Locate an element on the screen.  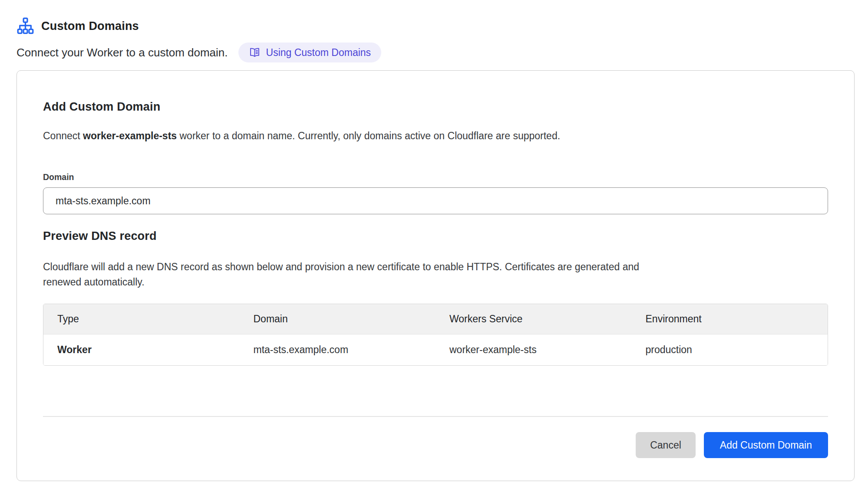
docs-link-badge: Using Custom Domains is located at coordinates (310, 52).